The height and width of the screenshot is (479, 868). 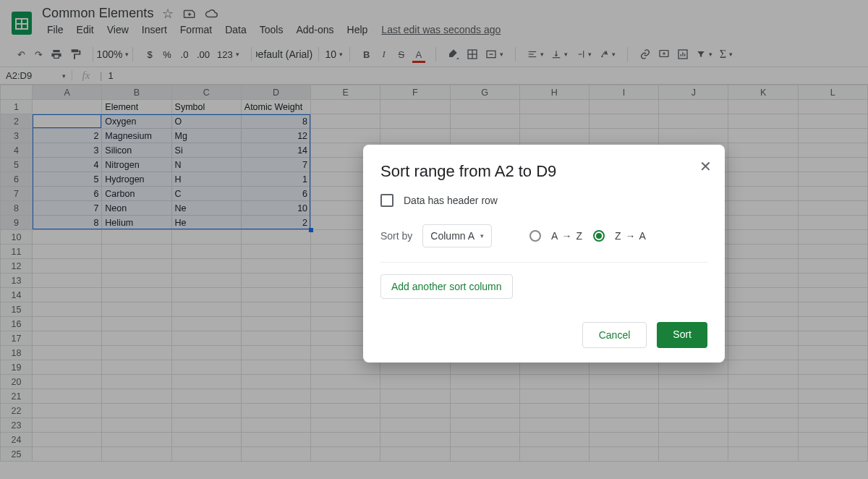 I want to click on sheets-logo-icon, so click(x=22, y=23).